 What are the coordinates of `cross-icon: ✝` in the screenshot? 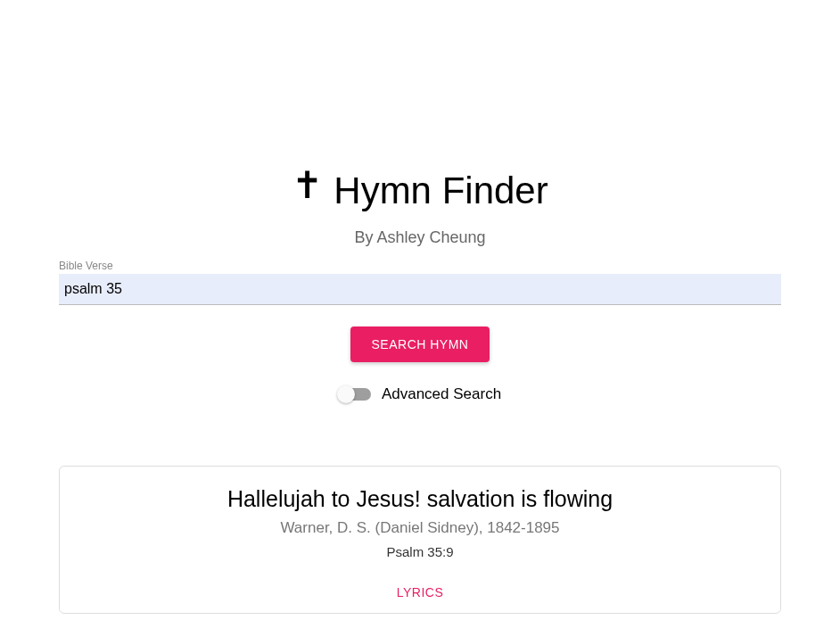 It's located at (307, 186).